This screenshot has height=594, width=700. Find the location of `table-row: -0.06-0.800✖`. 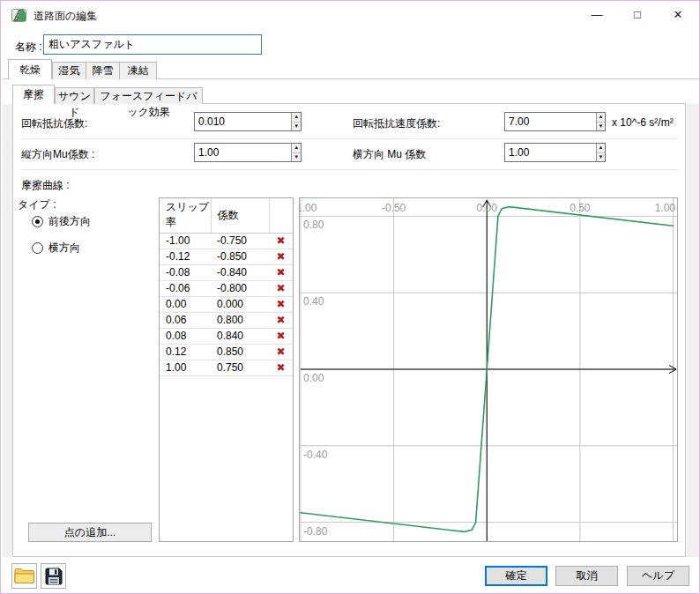

table-row: -0.06-0.800✖ is located at coordinates (226, 289).